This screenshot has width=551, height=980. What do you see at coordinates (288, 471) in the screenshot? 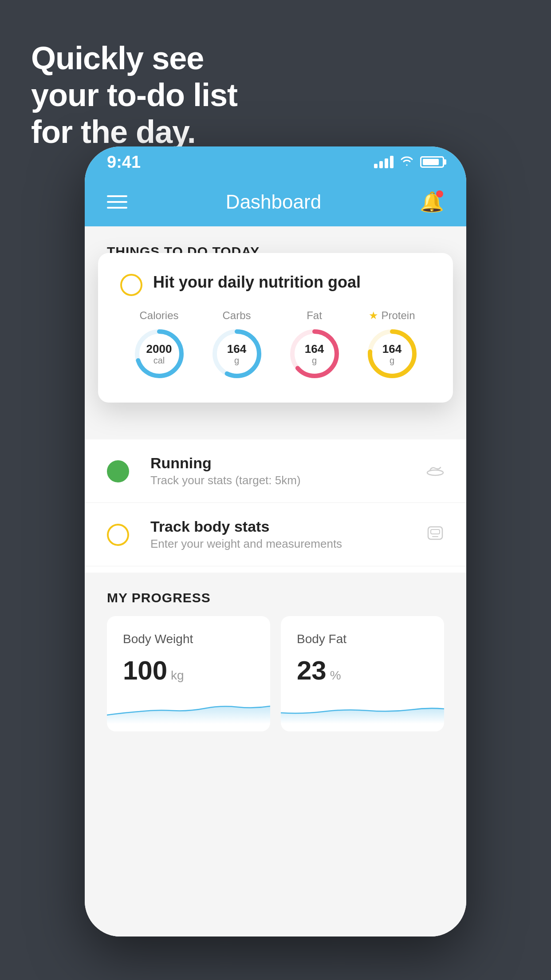
I see `running-content: Running Track your stats (target: 5km)` at bounding box center [288, 471].